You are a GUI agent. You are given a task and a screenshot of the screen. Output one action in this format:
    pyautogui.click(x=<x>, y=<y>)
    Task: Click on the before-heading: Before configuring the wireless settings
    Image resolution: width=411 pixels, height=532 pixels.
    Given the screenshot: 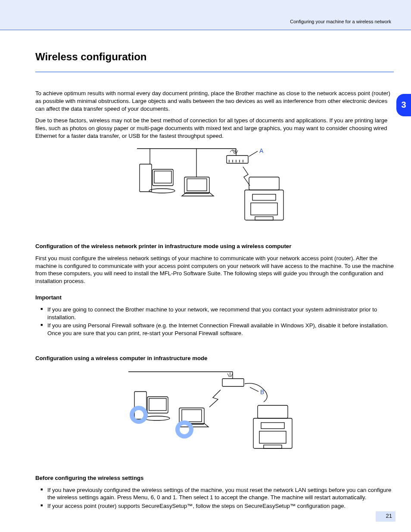 What is the action you would take?
    pyautogui.click(x=215, y=478)
    